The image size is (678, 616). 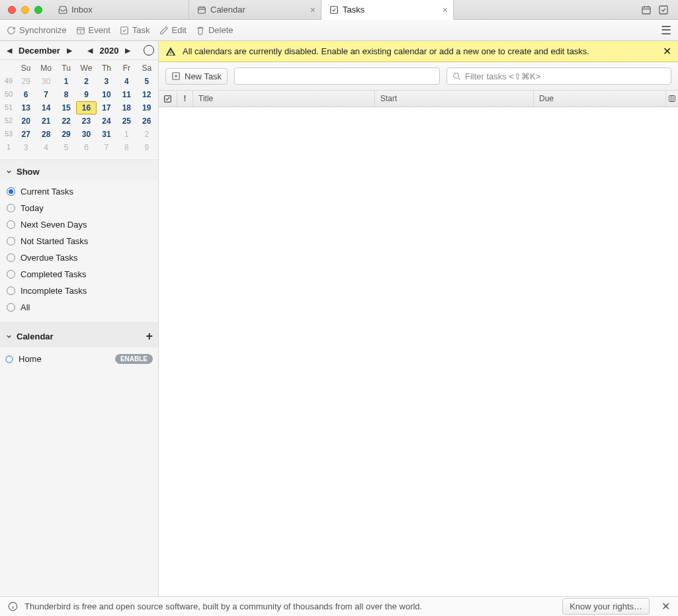 What do you see at coordinates (173, 30) in the screenshot?
I see `edit-button: Edit` at bounding box center [173, 30].